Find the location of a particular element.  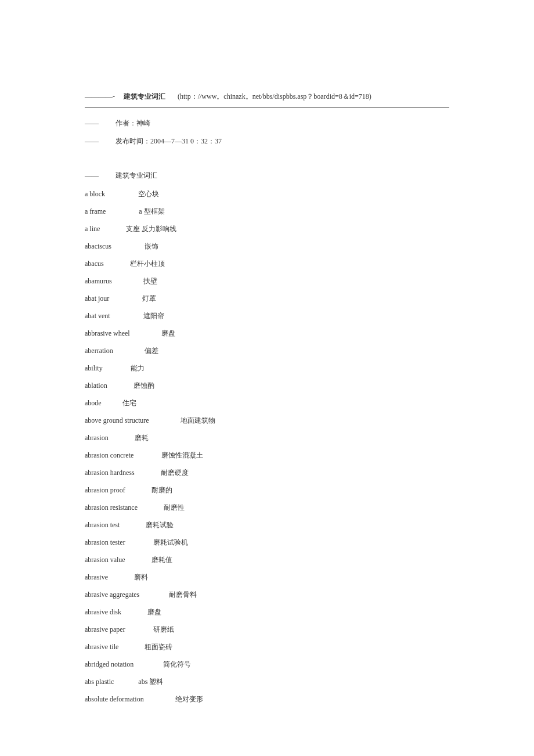

term-row: abrasion proof 耐磨的 is located at coordinates (267, 490).